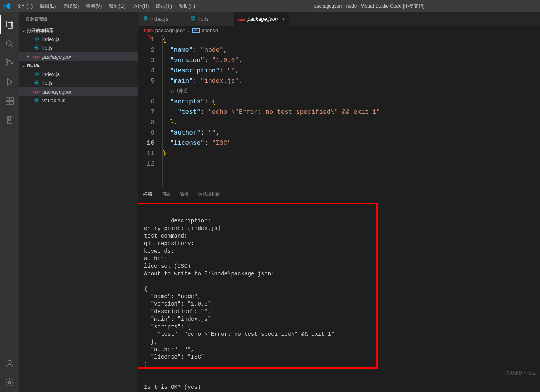 This screenshot has width=540, height=392. What do you see at coordinates (262, 19) in the screenshot?
I see `editor-tab: npmpackage.json×` at bounding box center [262, 19].